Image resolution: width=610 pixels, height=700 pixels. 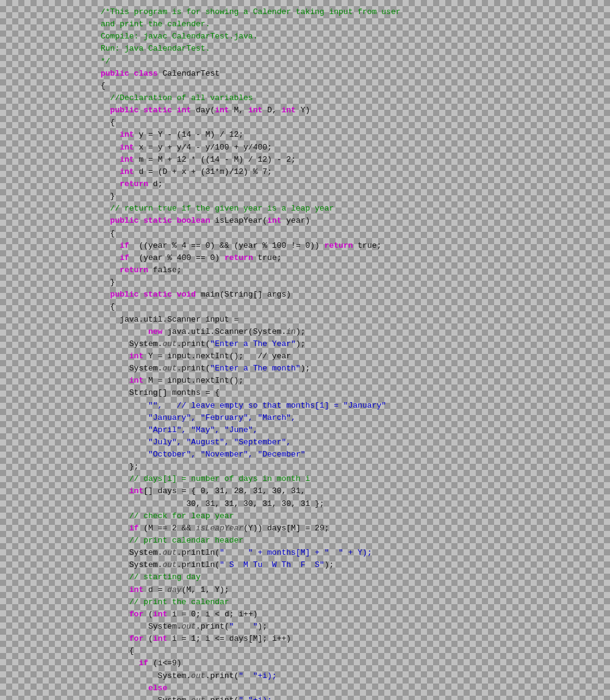 What do you see at coordinates (355, 49) in the screenshot?
I see `code-line: Run: java CalendarTest.` at bounding box center [355, 49].